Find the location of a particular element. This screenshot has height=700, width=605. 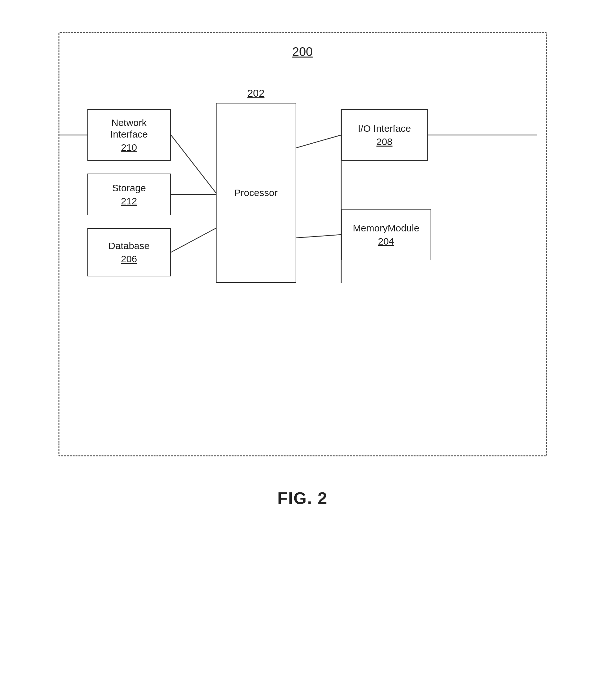

io-interface-number: 208 is located at coordinates (384, 142).